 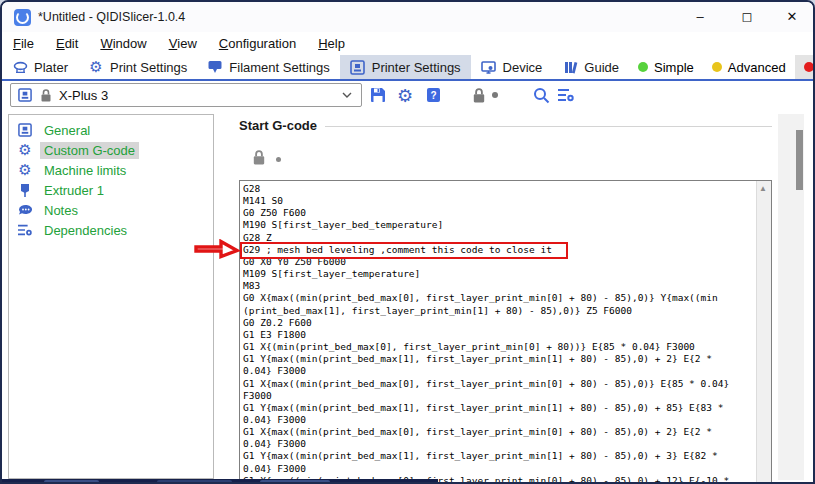 I want to click on search-button, so click(x=541, y=95).